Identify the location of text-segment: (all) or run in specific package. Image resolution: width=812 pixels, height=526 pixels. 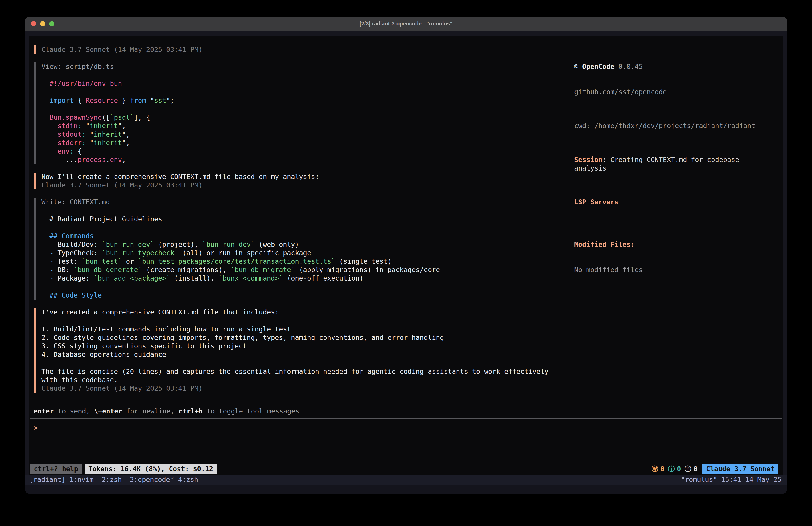
(245, 253).